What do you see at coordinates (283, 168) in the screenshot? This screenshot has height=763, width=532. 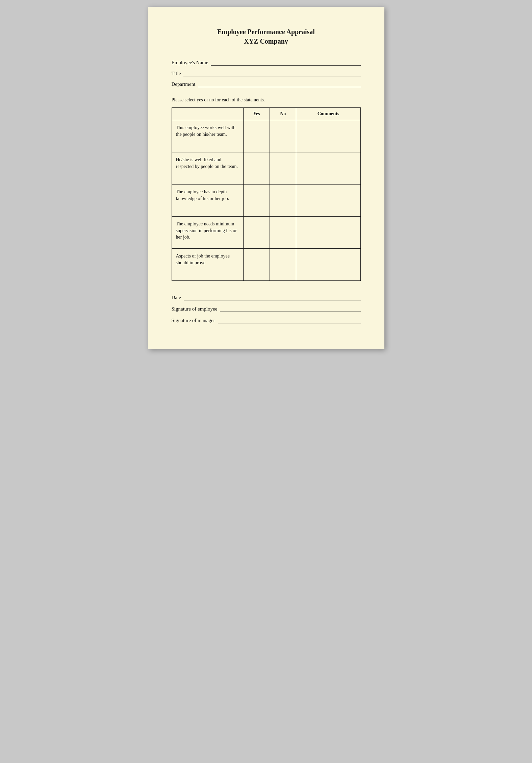 I see `row-2-no` at bounding box center [283, 168].